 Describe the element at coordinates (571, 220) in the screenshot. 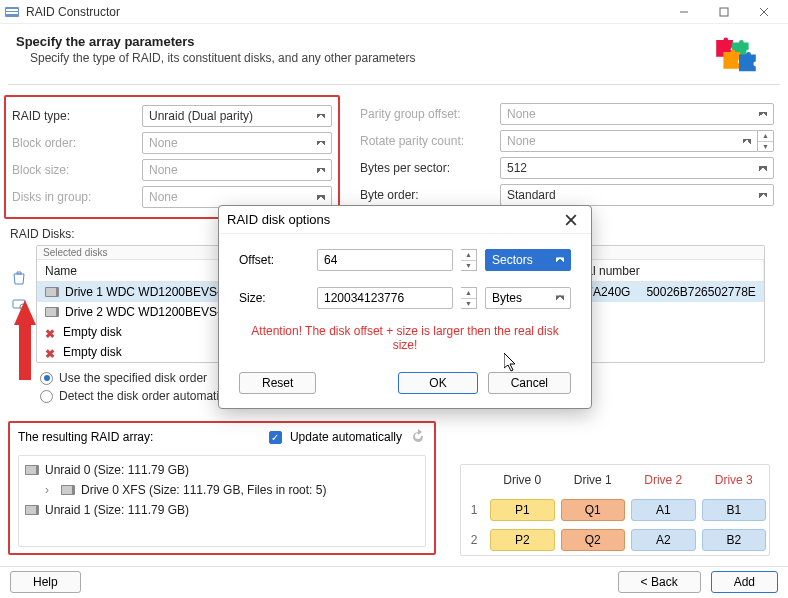

I see `dialog-close-button` at that location.